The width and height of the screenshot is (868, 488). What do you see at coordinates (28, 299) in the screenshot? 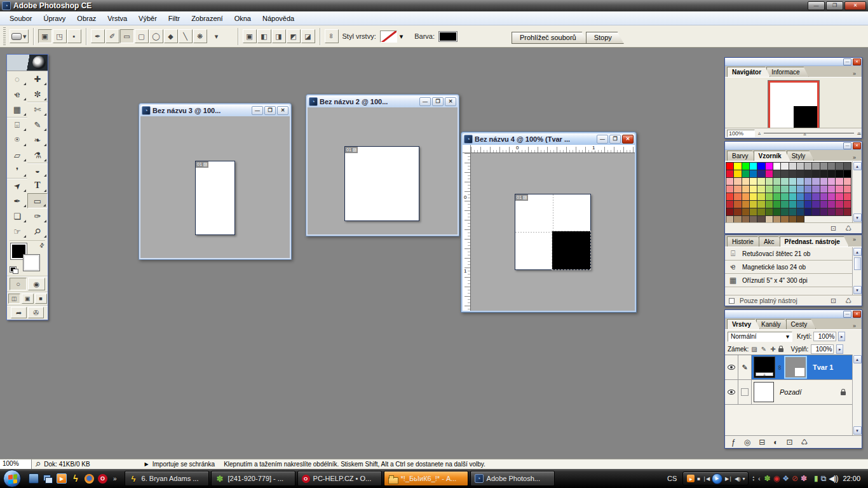
I see `fullscreen-menubar-button: ▣` at bounding box center [28, 299].